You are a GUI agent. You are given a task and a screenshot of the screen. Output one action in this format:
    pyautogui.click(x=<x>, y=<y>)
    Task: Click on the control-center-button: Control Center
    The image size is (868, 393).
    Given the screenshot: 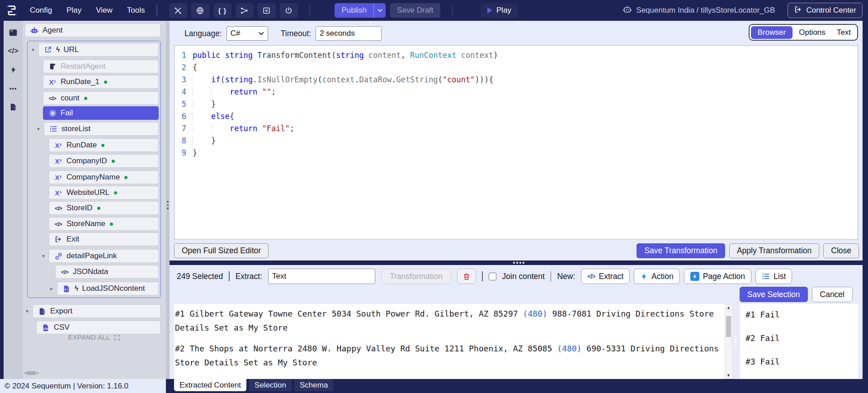 What is the action you would take?
    pyautogui.click(x=825, y=10)
    